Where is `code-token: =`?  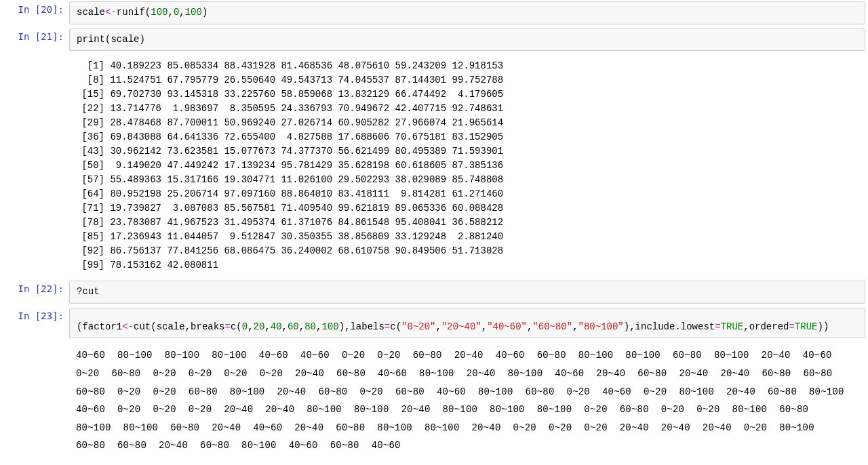 code-token: = is located at coordinates (228, 327).